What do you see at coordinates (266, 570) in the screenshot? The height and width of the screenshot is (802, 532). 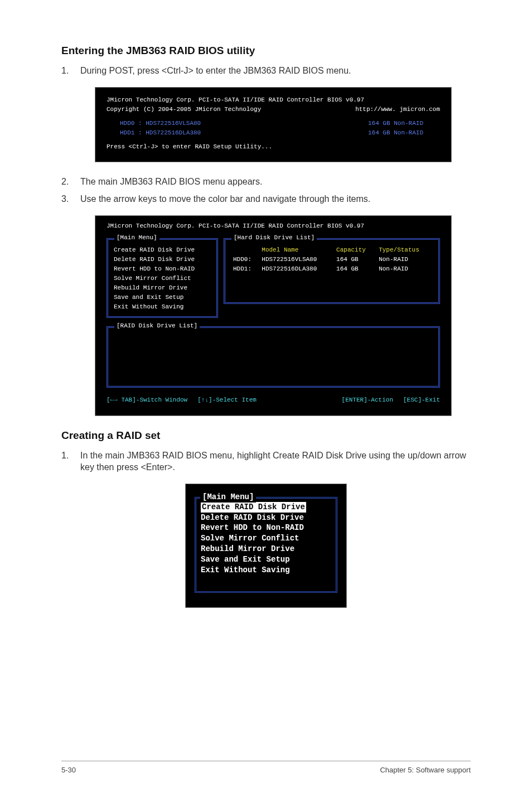 I see `small-menu-exit: Exit Without Saving` at bounding box center [266, 570].